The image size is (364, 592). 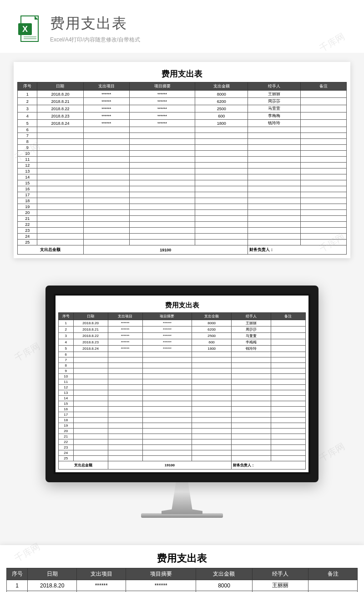 I want to click on page-subtitle: Excel/A4打印/内容随意修改/自带格式, so click(x=95, y=40).